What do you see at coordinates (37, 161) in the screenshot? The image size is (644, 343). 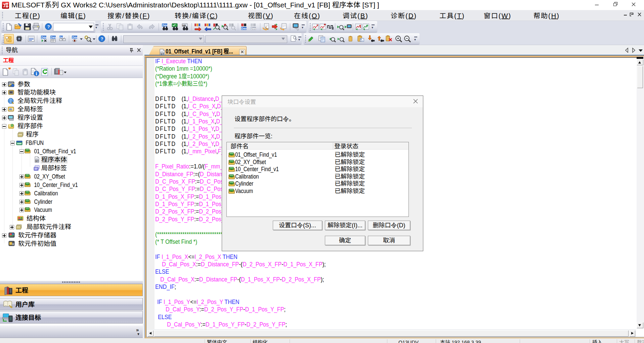 I see `svg-text: ST` at bounding box center [37, 161].